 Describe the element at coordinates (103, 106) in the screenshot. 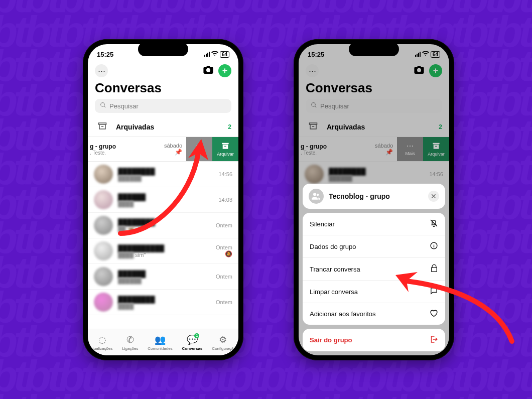

I see `search-icon` at that location.